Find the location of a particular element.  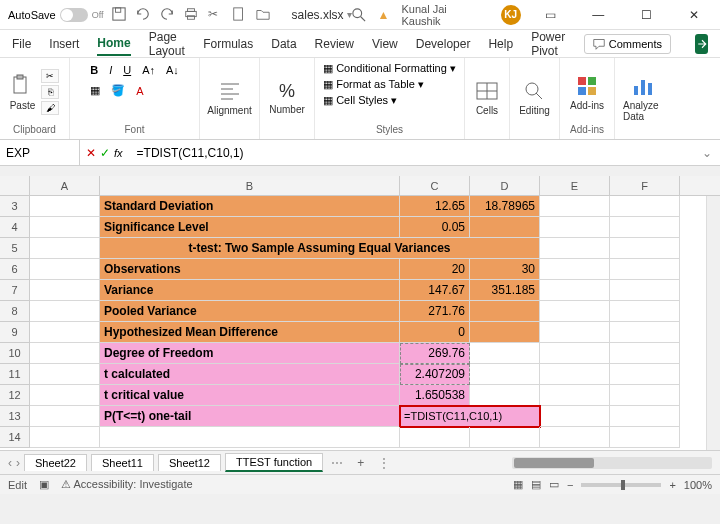

underline-button: U is located at coordinates (127, 70).